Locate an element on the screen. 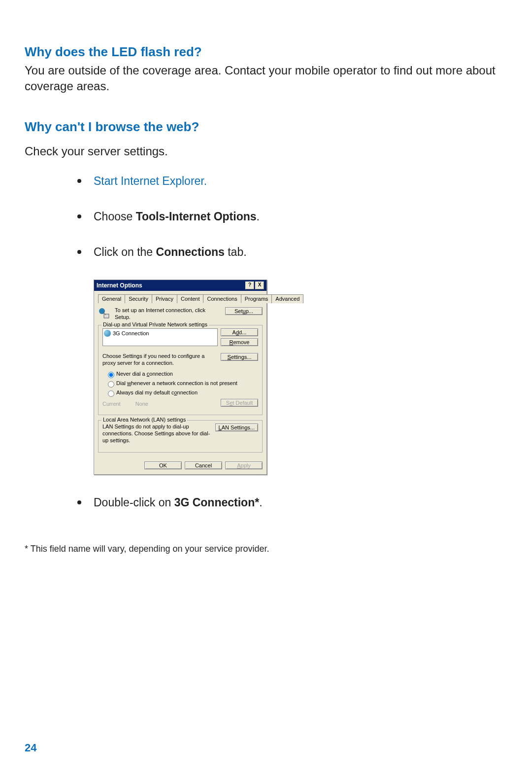  lan-fieldset: Local Area Network (LAN) settings LAN Se… is located at coordinates (180, 436).